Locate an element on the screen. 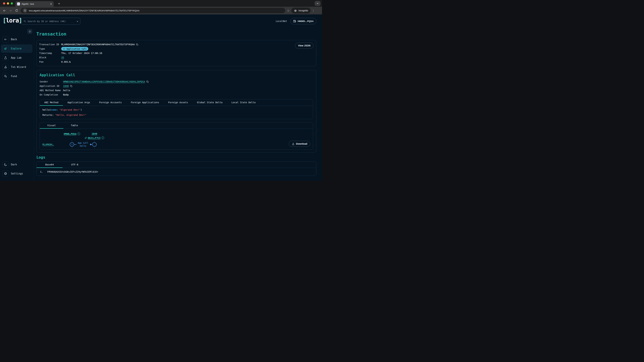 This screenshot has height=362, width=644. forward-button is located at coordinates (10, 11).